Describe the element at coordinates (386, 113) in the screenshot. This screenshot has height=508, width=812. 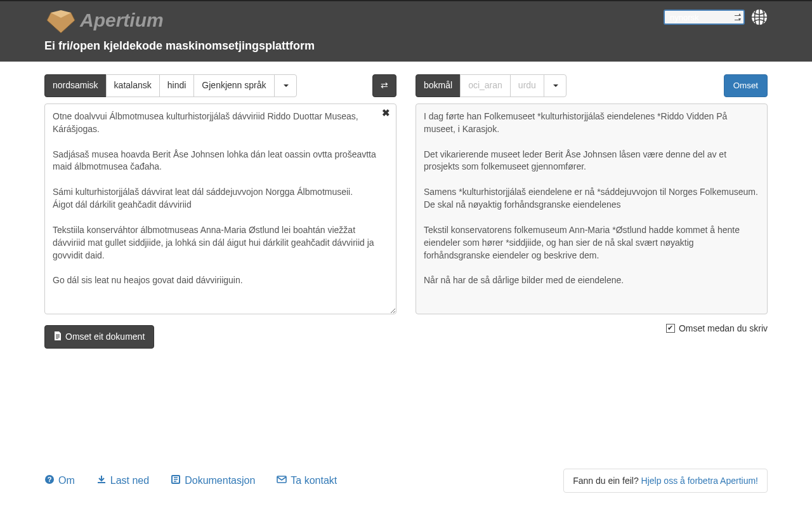
I see `clear-source-button: ✖` at that location.